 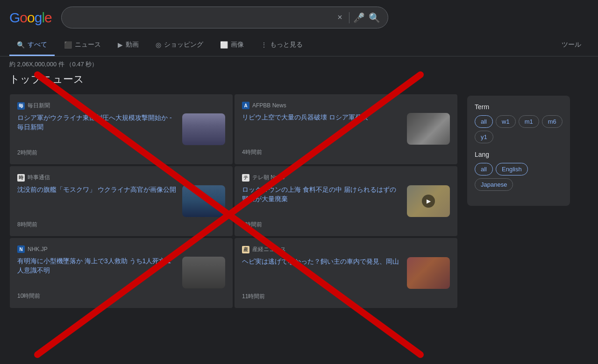 What do you see at coordinates (21, 45) in the screenshot?
I see `search-tab-icon: 🔍` at bounding box center [21, 45].